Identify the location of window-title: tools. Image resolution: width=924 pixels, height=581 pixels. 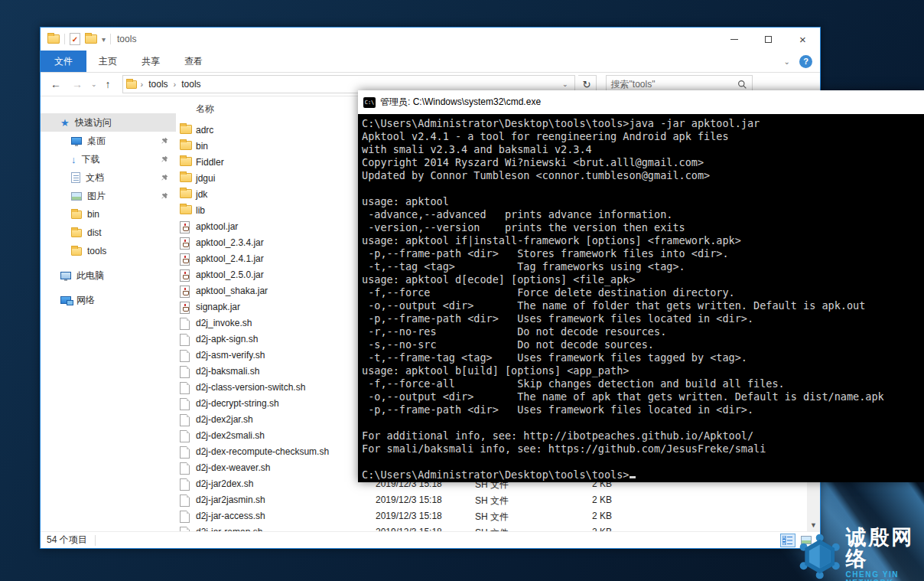
(127, 39).